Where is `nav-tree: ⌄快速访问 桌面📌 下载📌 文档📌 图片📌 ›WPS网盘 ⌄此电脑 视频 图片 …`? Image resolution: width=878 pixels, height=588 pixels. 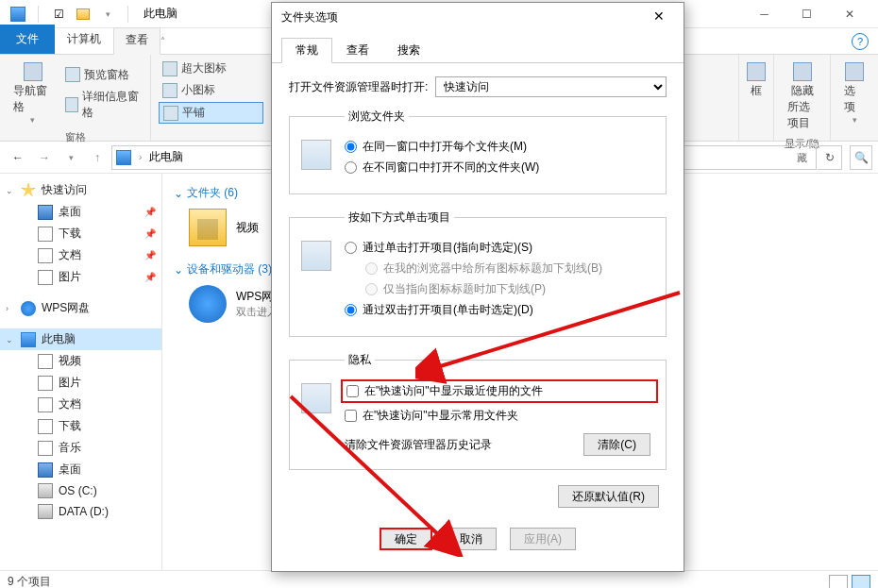 nav-tree: ⌄快速访问 桌面📌 下载📌 文档📌 图片📌 ›WPS网盘 ⌄此电脑 视频 图片 … is located at coordinates (81, 372).